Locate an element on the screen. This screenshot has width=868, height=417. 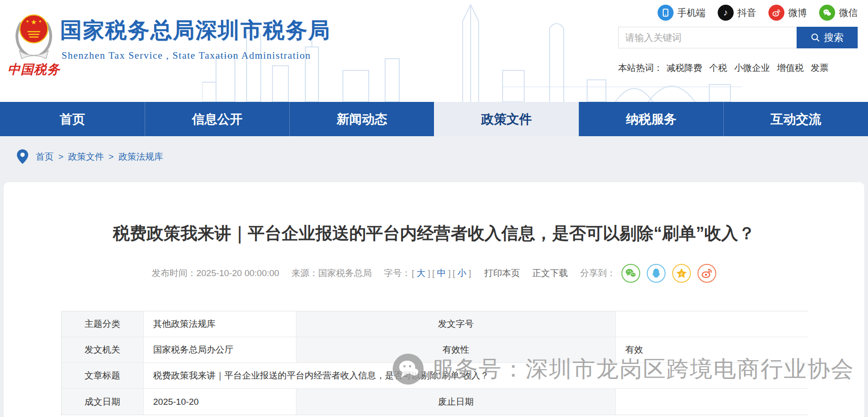
social-label: 手机端 is located at coordinates (691, 13).